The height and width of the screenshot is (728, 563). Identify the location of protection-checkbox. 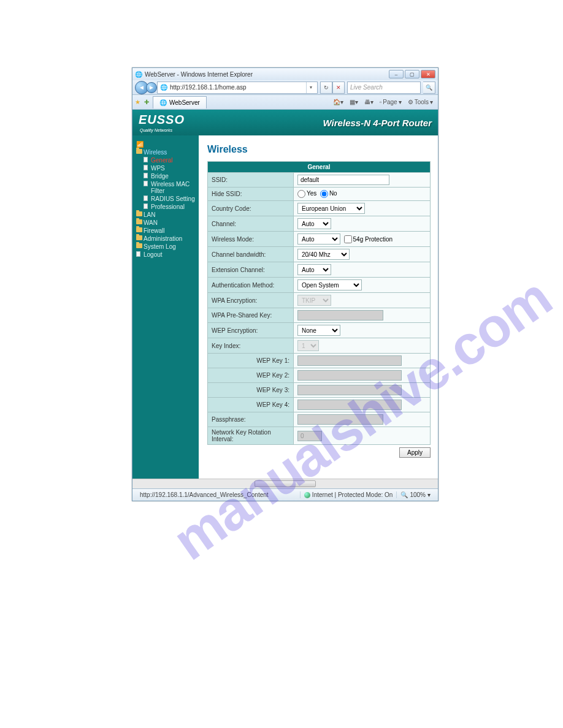
(348, 239).